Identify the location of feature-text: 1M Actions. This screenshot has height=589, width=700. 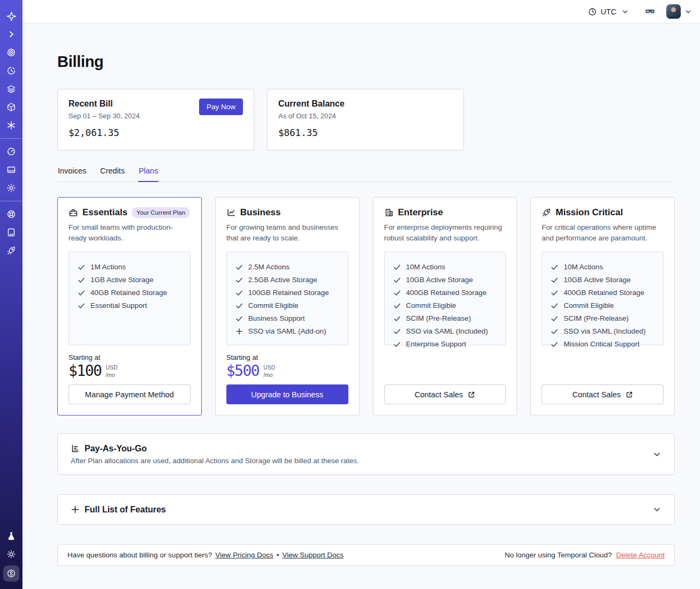
(108, 267).